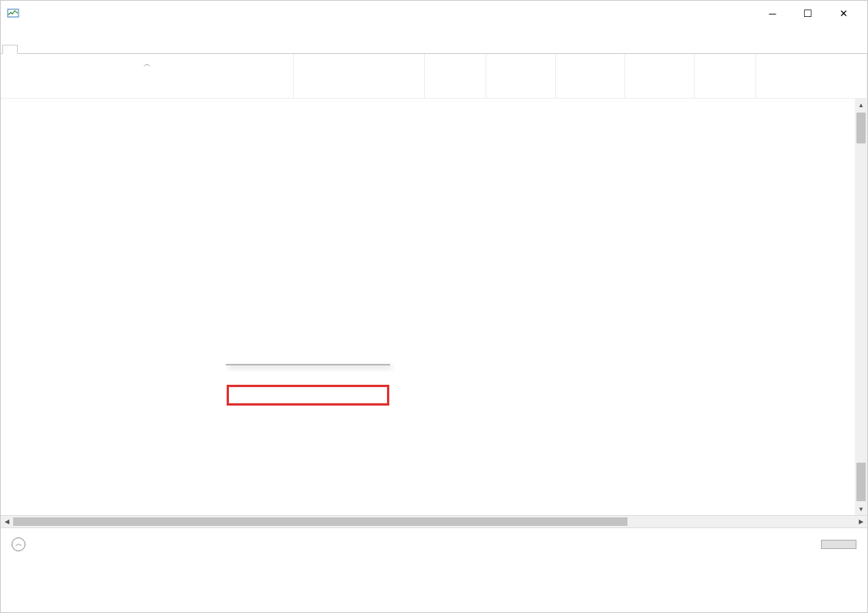 This screenshot has width=868, height=613. I want to click on chevron-up-icon: ︿, so click(19, 544).